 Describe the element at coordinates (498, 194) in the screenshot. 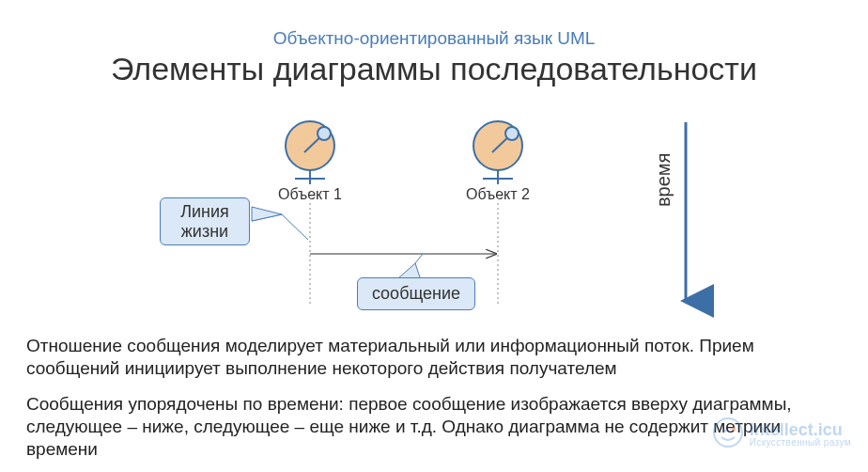

I see `object2-label: Объект 2` at that location.